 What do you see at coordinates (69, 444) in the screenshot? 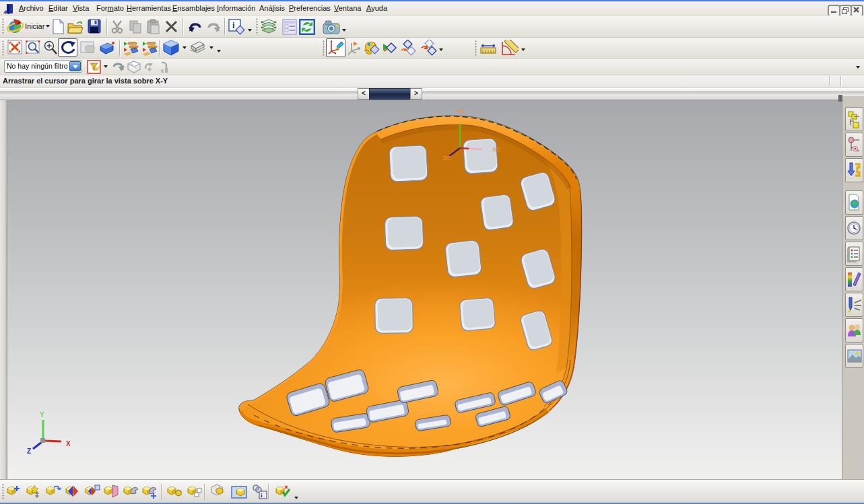
I see `svg-text: X` at bounding box center [69, 444].